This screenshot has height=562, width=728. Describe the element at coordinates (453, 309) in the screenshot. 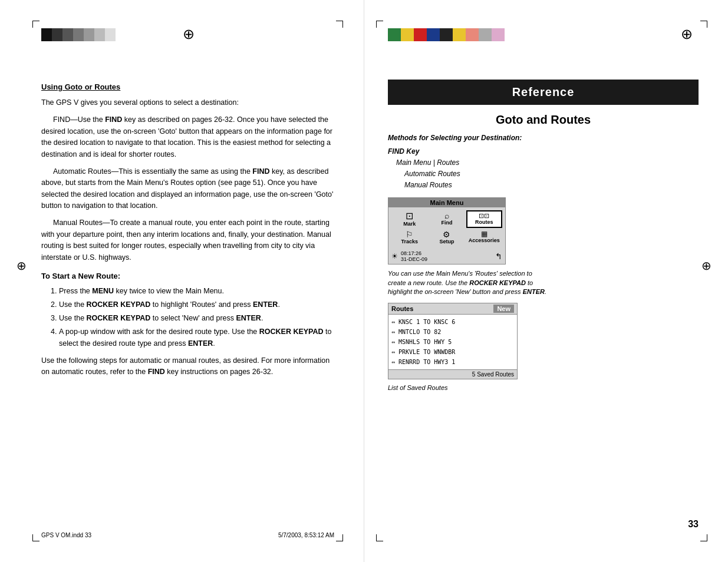

I see `routes-title-bar: Routes New` at that location.